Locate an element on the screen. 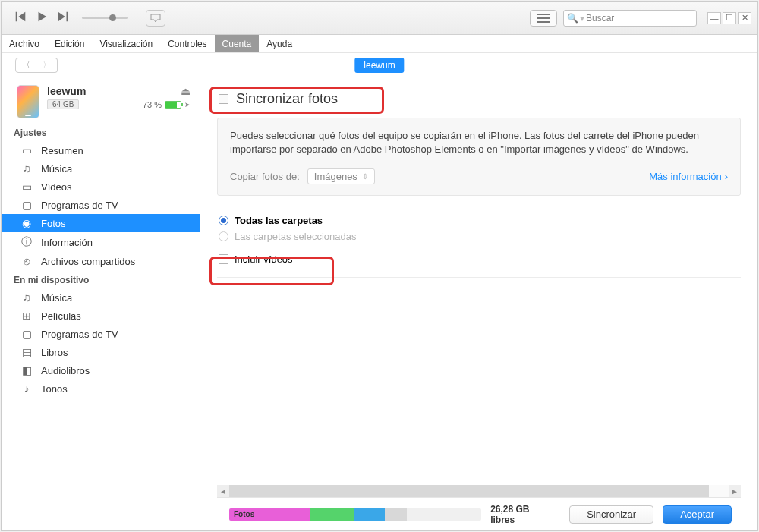  folder-options: Todas las carpetas Las carpetas seleccio… is located at coordinates (479, 245).